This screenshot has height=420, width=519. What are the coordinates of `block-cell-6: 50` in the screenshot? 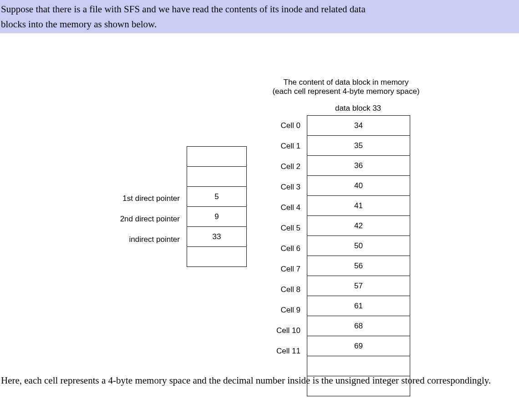 It's located at (359, 246).